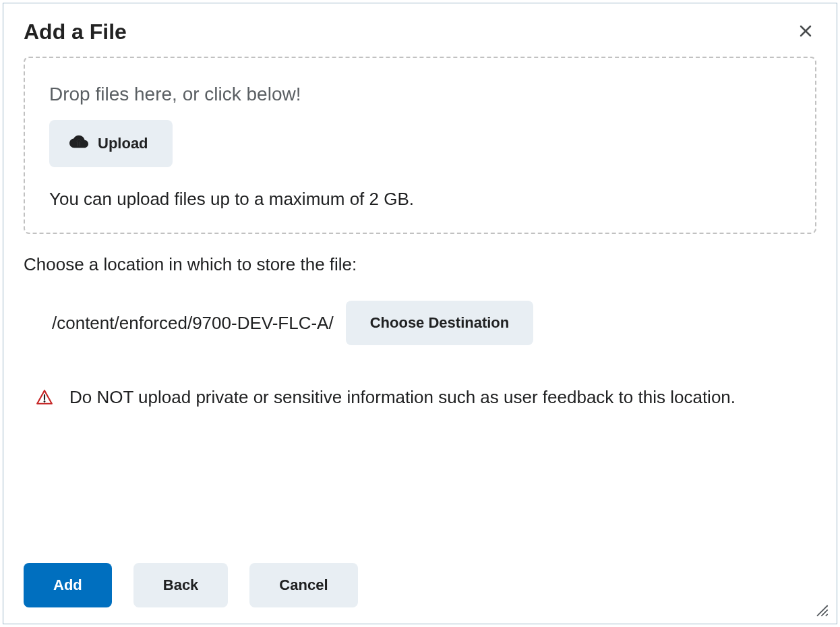 Image resolution: width=840 pixels, height=627 pixels. Describe the element at coordinates (420, 264) in the screenshot. I see `location-label: Choose a location in which to store the …` at that location.